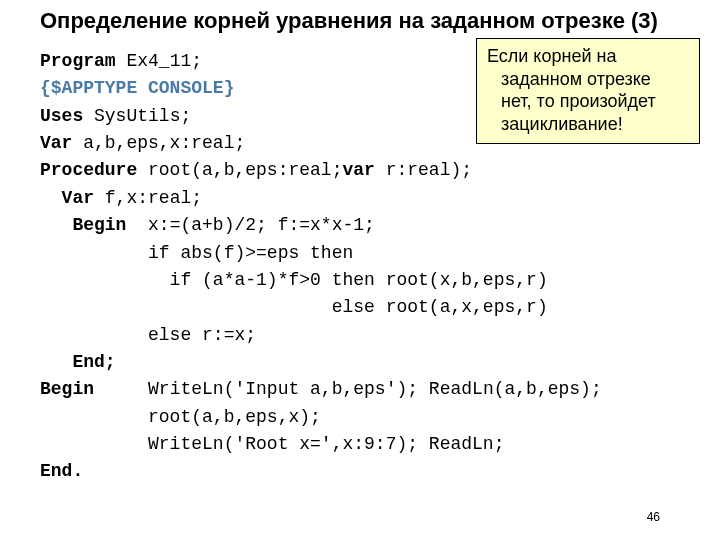  What do you see at coordinates (67, 389) in the screenshot?
I see `kw-begin2: Begin` at bounding box center [67, 389].